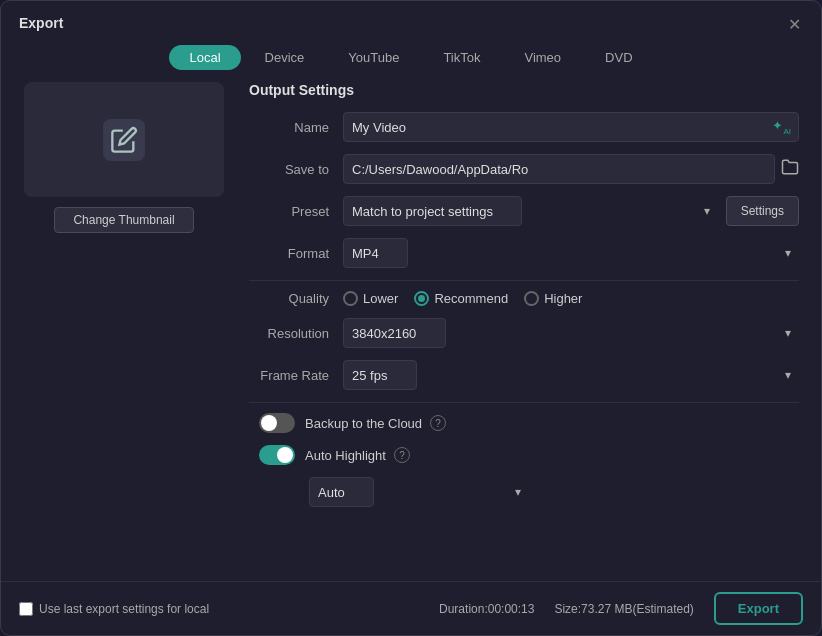 The image size is (822, 636). Describe the element at coordinates (370, 298) in the screenshot. I see `quality-lower: Lower` at that location.